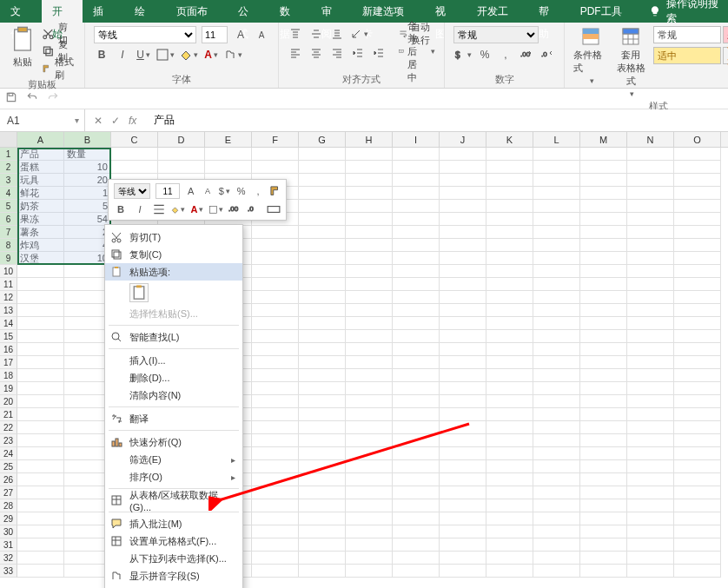  I want to click on cancel-formula-button: ✕, so click(98, 121).